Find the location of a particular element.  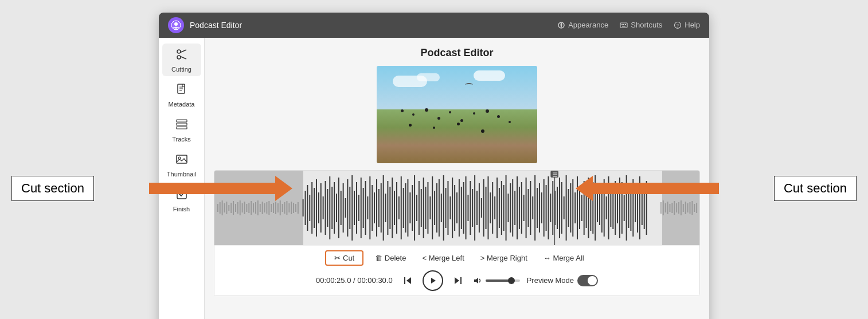

volume-slider is located at coordinates (496, 281).